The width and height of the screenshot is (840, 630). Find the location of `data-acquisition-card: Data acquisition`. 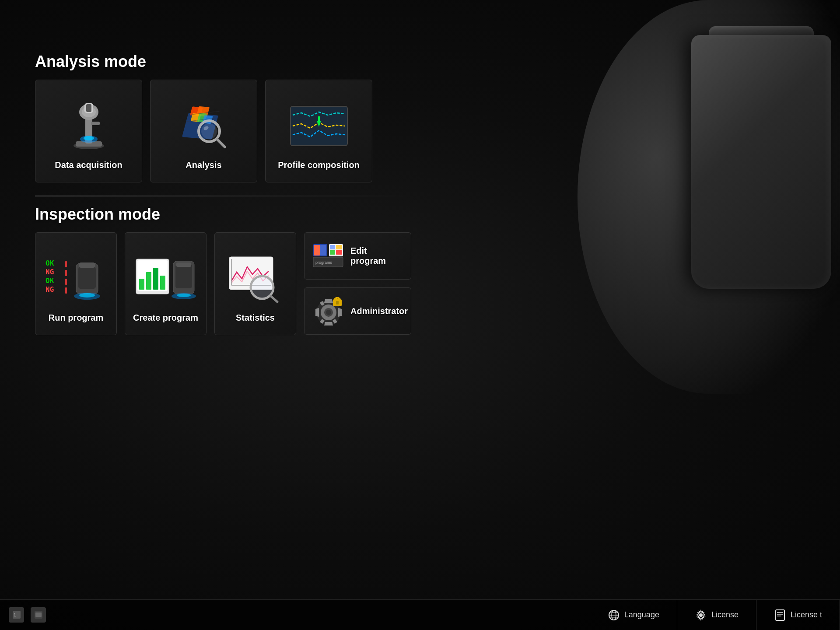

data-acquisition-card: Data acquisition is located at coordinates (88, 131).